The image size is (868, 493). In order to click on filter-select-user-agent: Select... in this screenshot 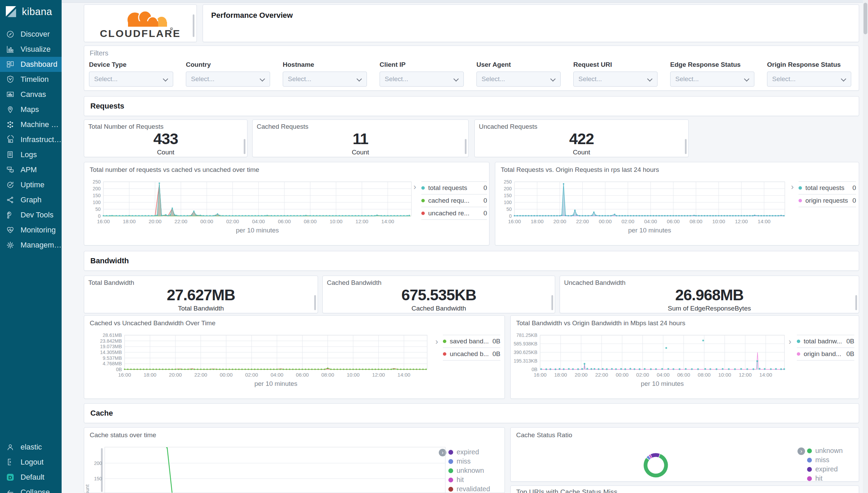, I will do `click(519, 79)`.